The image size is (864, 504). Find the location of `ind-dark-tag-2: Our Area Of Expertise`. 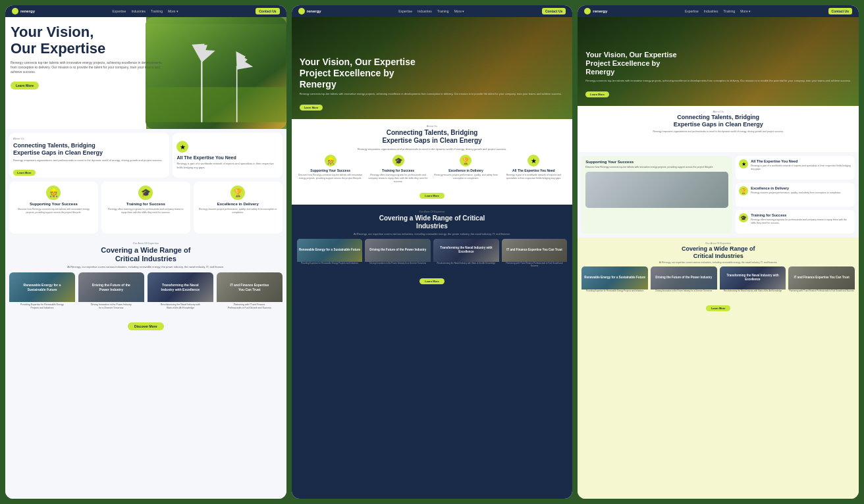

ind-dark-tag-2: Our Area Of Expertise is located at coordinates (432, 212).